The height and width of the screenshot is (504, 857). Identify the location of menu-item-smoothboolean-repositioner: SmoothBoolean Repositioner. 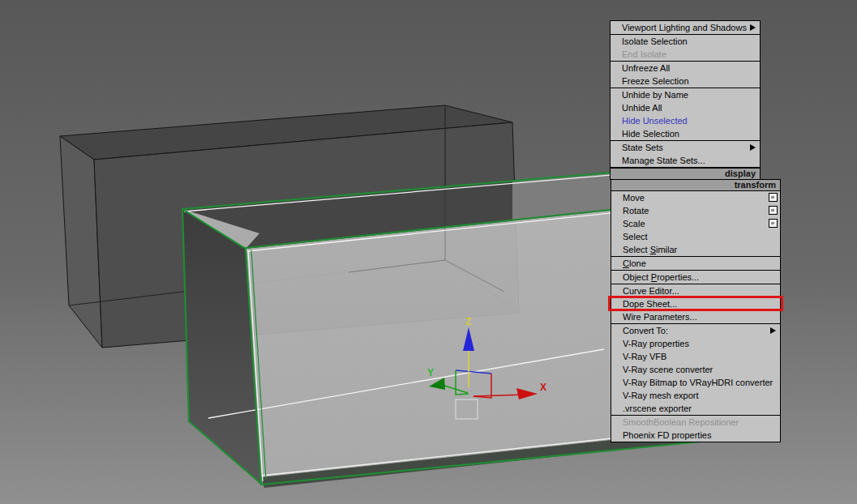
(696, 422).